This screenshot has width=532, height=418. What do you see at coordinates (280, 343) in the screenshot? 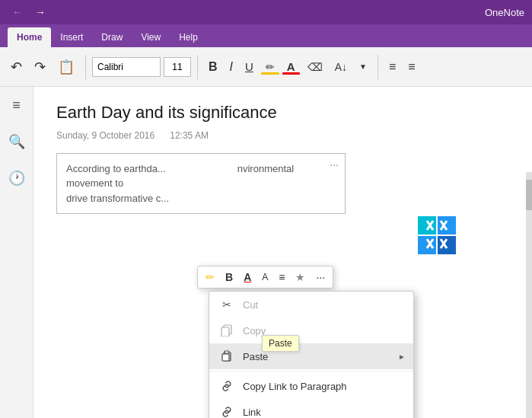
I see `paste-tooltip-text: Paste` at bounding box center [280, 343].